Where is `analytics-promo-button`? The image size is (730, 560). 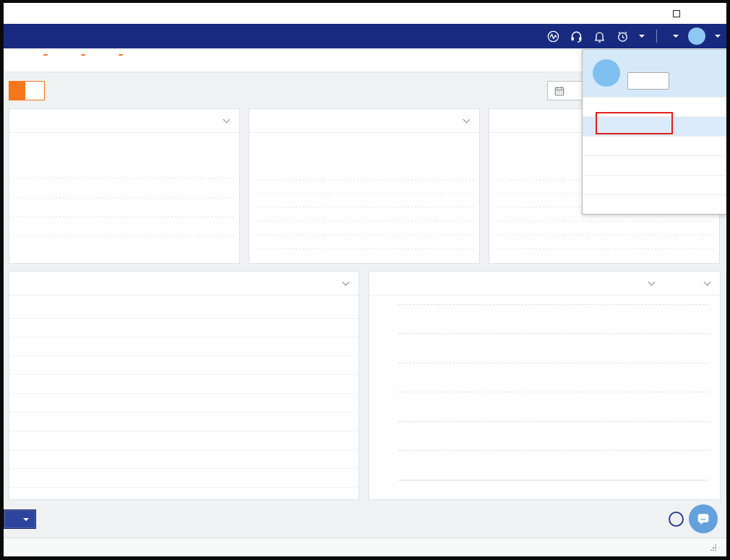
analytics-promo-button is located at coordinates (27, 91).